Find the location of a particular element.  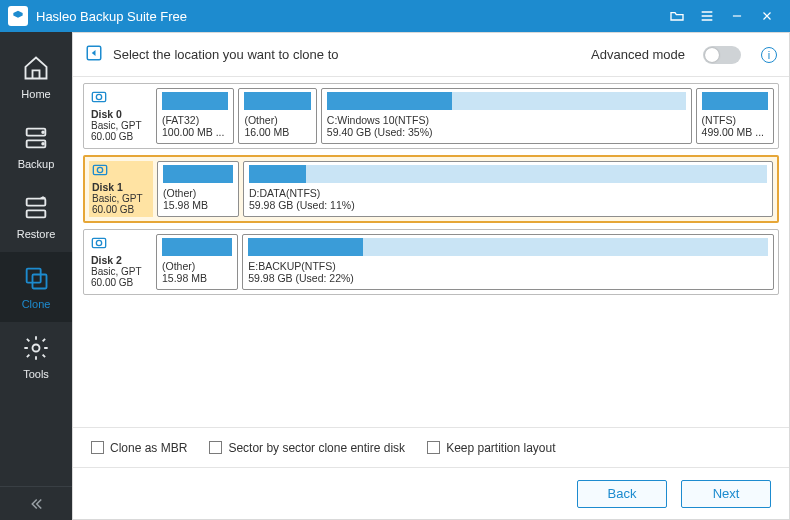

disk-header: Disk 1Basic, GPT60.00 GB is located at coordinates (121, 189).